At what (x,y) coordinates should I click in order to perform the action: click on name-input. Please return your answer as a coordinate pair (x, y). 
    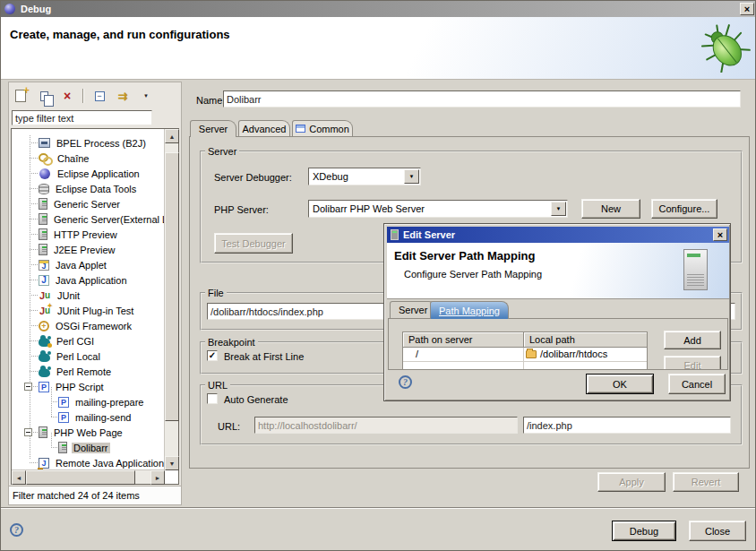
    Looking at the image, I should click on (482, 99).